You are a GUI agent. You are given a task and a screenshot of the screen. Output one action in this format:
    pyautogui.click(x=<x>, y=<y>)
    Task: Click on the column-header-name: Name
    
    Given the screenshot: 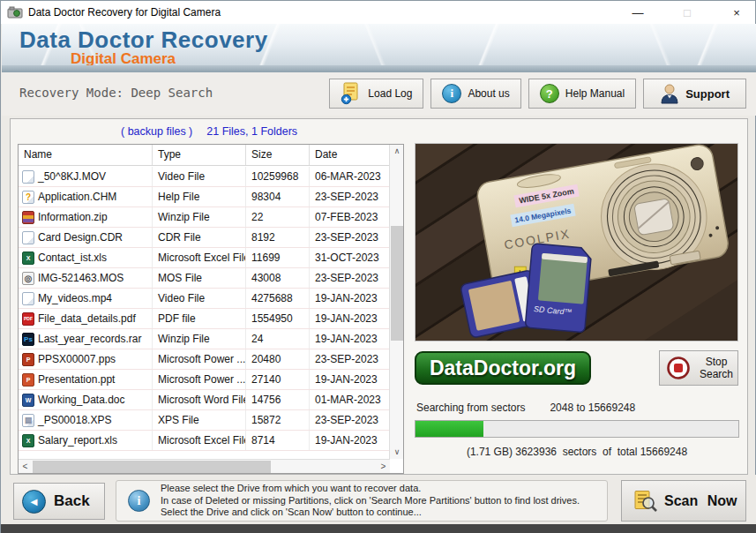 What is the action you would take?
    pyautogui.click(x=86, y=155)
    